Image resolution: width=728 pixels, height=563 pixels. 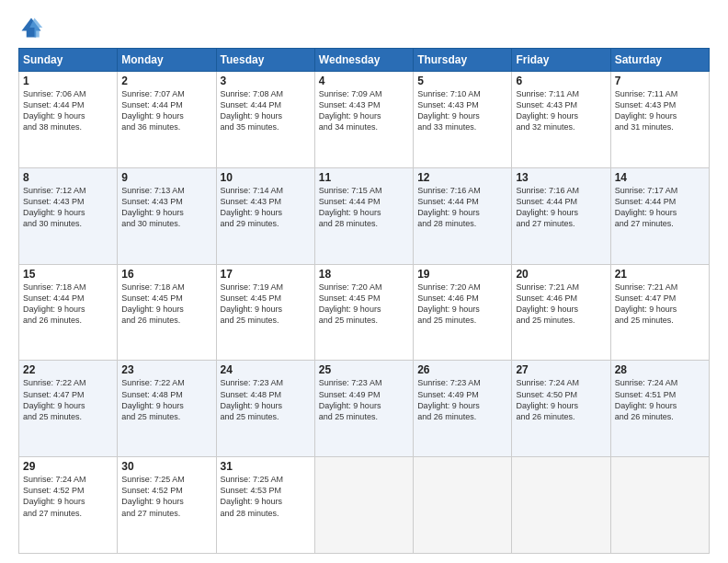 I want to click on day-number: 15, so click(x=68, y=274).